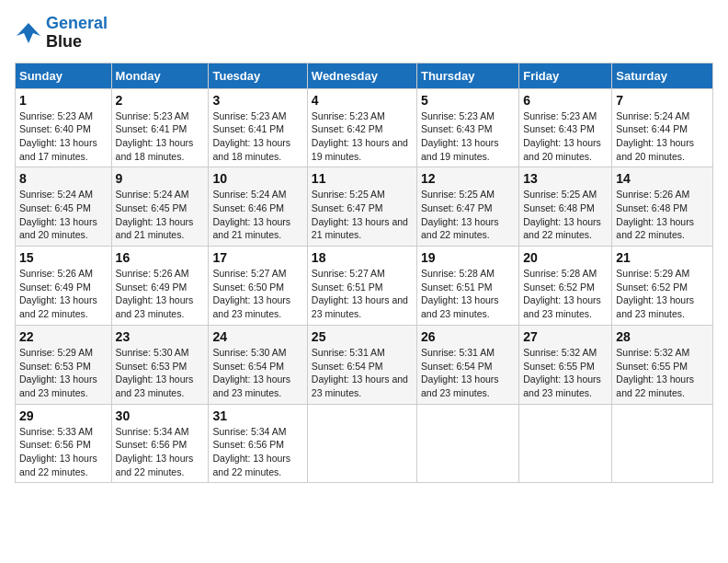 This screenshot has height=563, width=728. I want to click on calendar-cell: 26 Sunrise: 5:31 AMSunset: 6:54 PMDaylig…, so click(467, 364).